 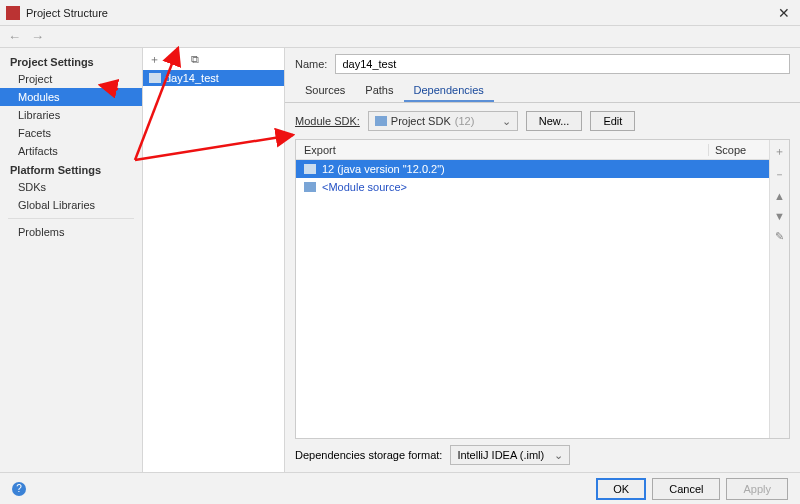 What do you see at coordinates (510, 455) in the screenshot?
I see `storage-select: IntelliJ IDEA (.iml) ⌄` at bounding box center [510, 455].